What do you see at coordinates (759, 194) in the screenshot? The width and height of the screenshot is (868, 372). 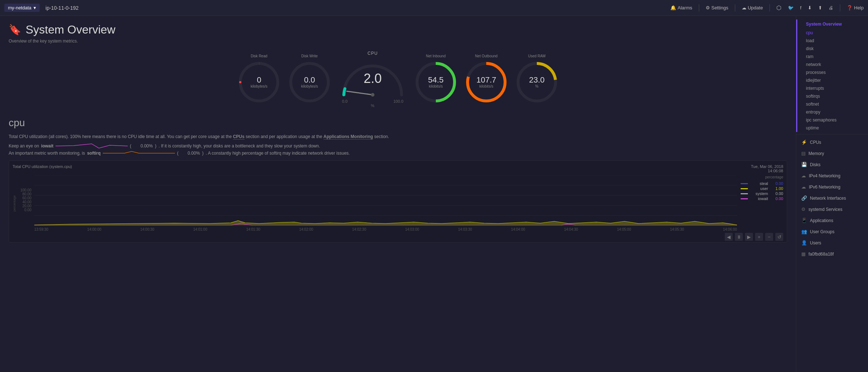 I see `legend-system-name: system` at bounding box center [759, 194].